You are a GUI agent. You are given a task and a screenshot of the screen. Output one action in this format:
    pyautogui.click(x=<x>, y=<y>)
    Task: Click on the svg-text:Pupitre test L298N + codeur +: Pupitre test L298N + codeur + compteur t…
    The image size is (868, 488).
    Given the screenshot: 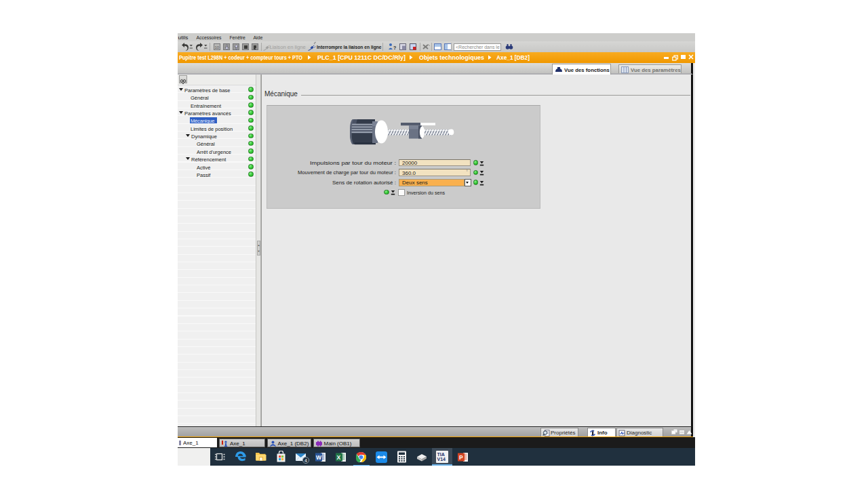 What is the action you would take?
    pyautogui.click(x=241, y=58)
    